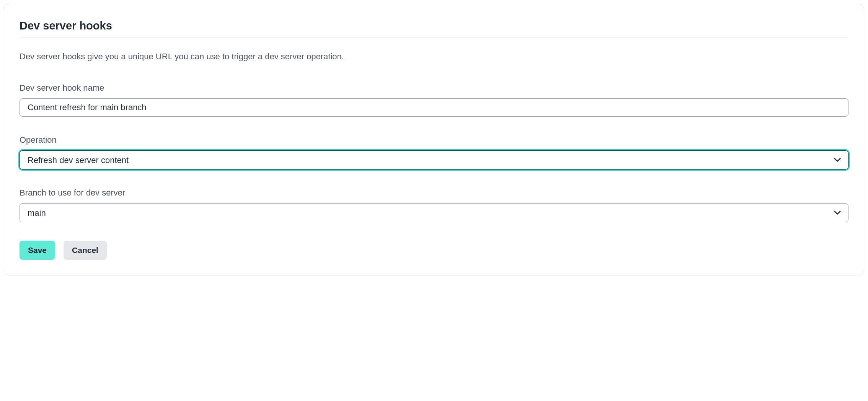 Image resolution: width=868 pixels, height=401 pixels. I want to click on cancel-button: Cancel, so click(85, 250).